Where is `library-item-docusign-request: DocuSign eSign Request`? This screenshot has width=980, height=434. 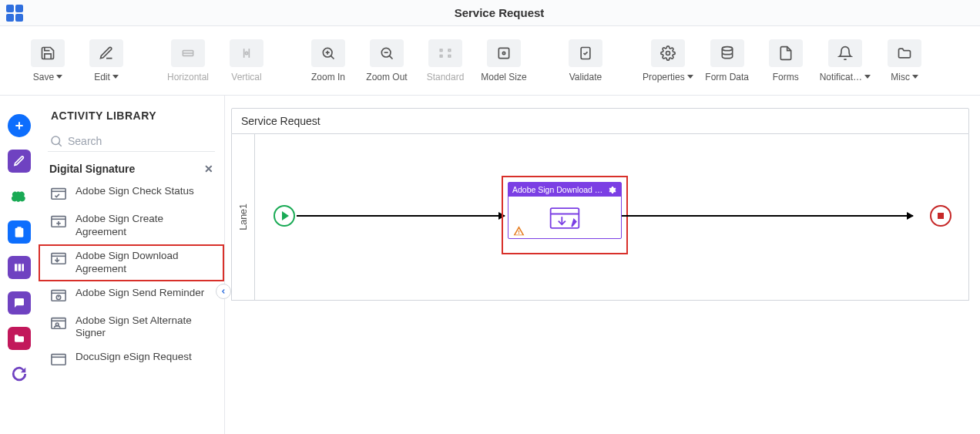 library-item-docusign-request: DocuSign eSign Request is located at coordinates (131, 359).